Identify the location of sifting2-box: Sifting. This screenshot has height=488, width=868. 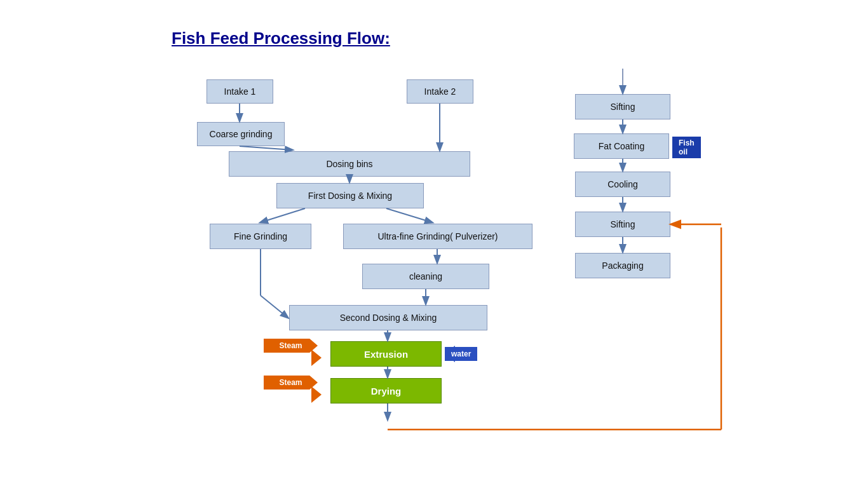
(623, 224).